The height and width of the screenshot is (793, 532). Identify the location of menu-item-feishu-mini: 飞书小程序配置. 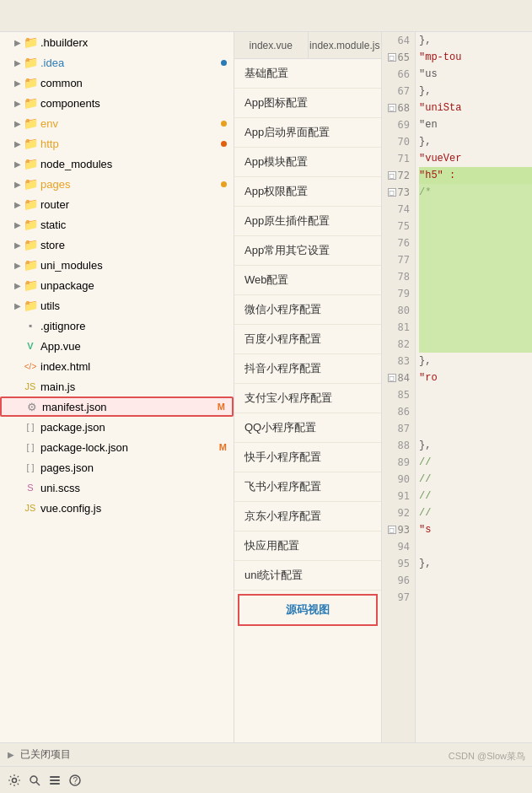
(308, 488).